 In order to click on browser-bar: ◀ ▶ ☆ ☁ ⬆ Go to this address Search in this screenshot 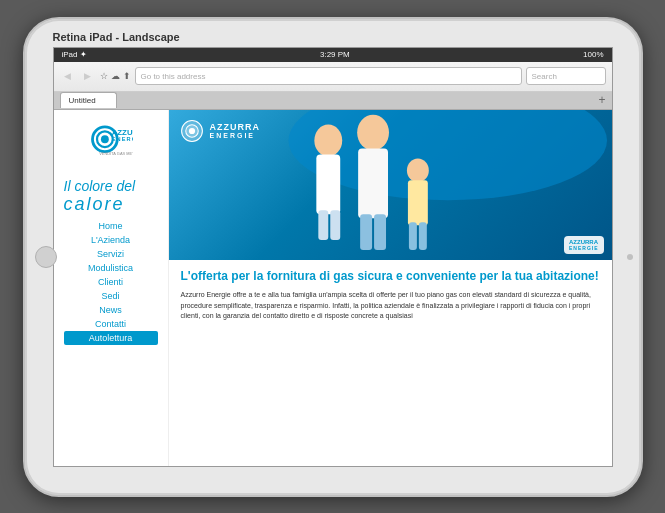, I will do `click(333, 77)`.